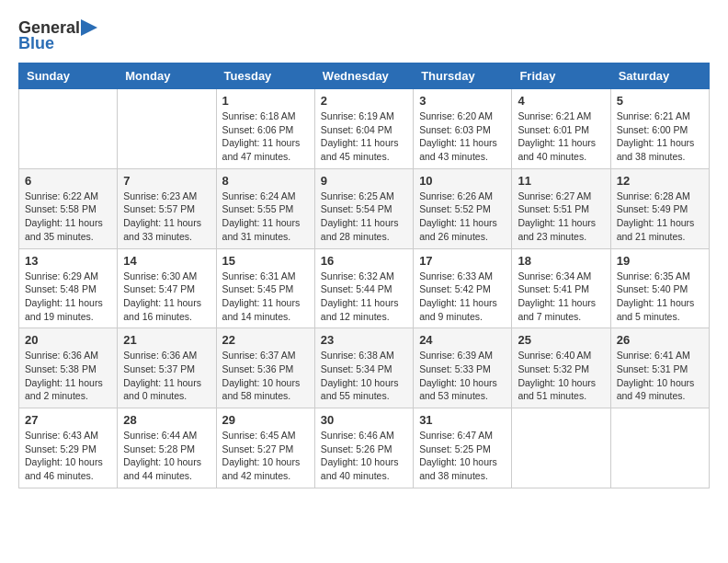 The height and width of the screenshot is (563, 728). What do you see at coordinates (561, 289) in the screenshot?
I see `calendar-cell: 18Sunrise: 6:34 AM Sunset: 5:41 PM Dayli…` at bounding box center [561, 289].